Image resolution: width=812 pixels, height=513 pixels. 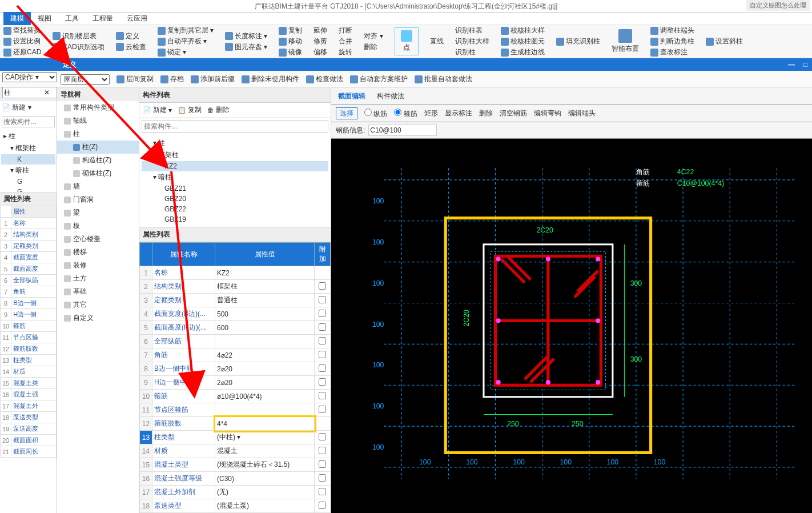 What do you see at coordinates (791, 65) in the screenshot?
I see `min-icon: —` at bounding box center [791, 65].